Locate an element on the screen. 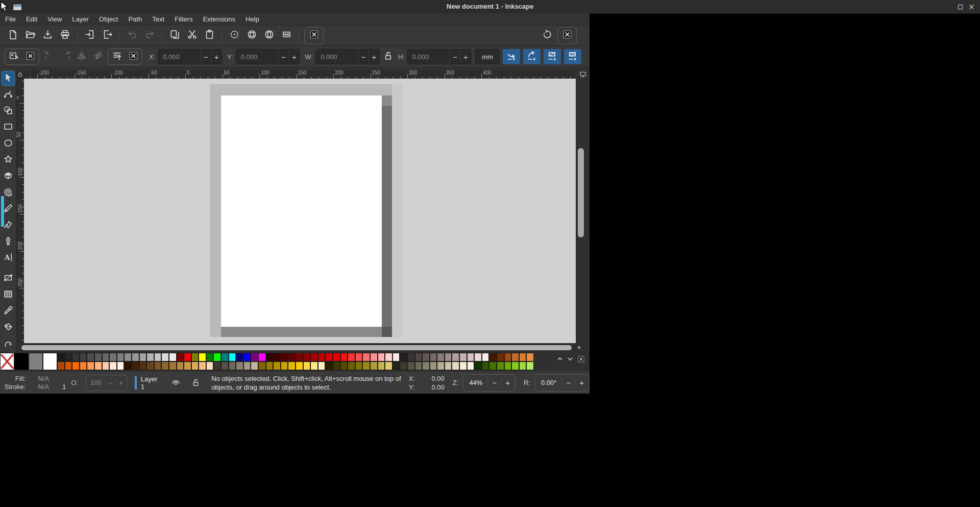  y-increment-button: + is located at coordinates (294, 57).